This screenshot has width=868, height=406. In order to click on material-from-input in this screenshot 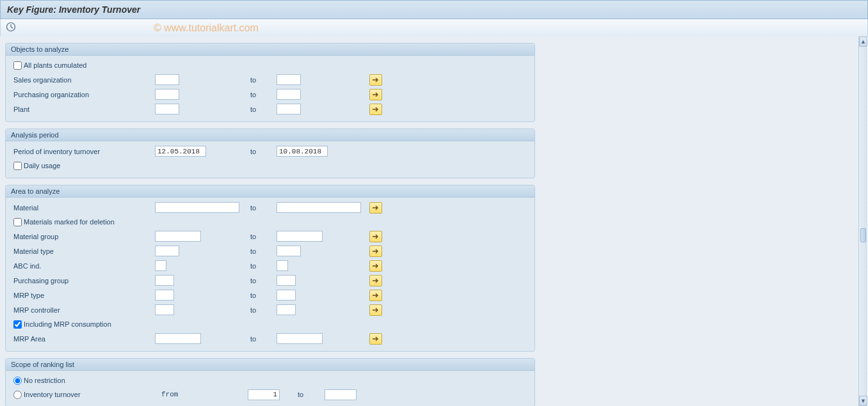, I will do `click(197, 207)`.